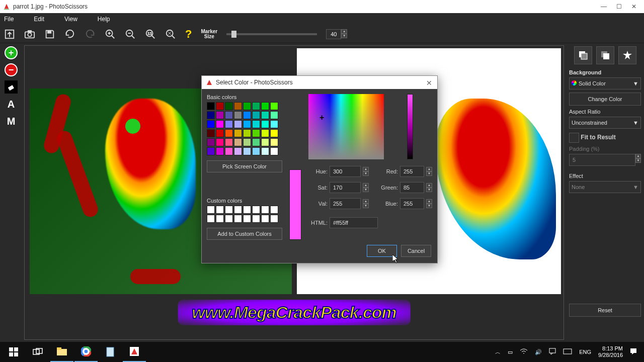 This screenshot has width=644, height=362. Describe the element at coordinates (245, 129) in the screenshot. I see `basic-colors-grid` at that location.